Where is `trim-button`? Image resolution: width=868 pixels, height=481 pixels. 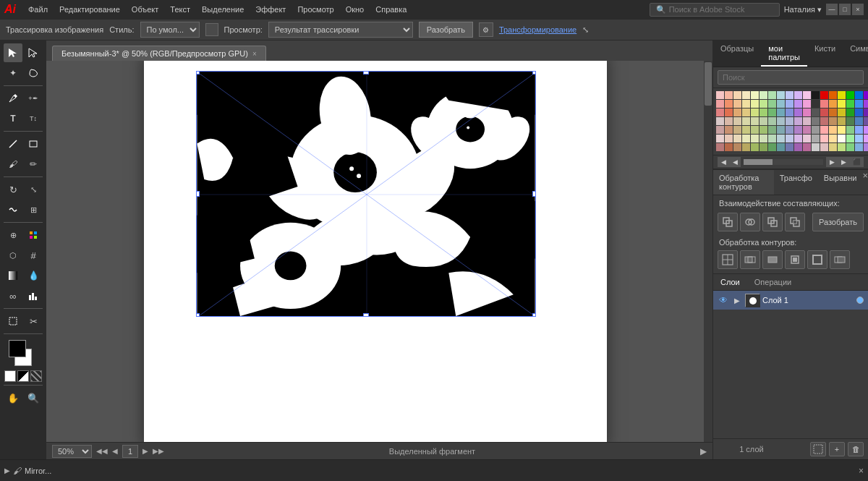
trim-button is located at coordinates (750, 260).